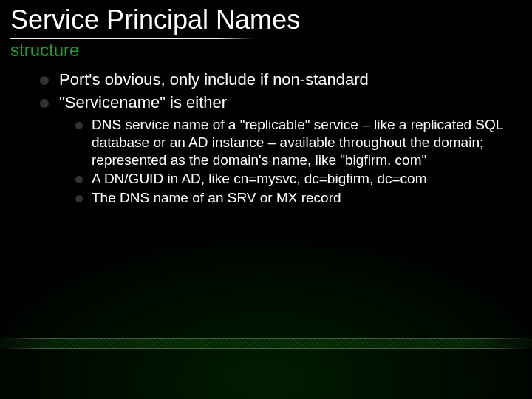 Image resolution: width=532 pixels, height=399 pixels. Describe the element at coordinates (266, 349) in the screenshot. I see `divider-line` at that location.